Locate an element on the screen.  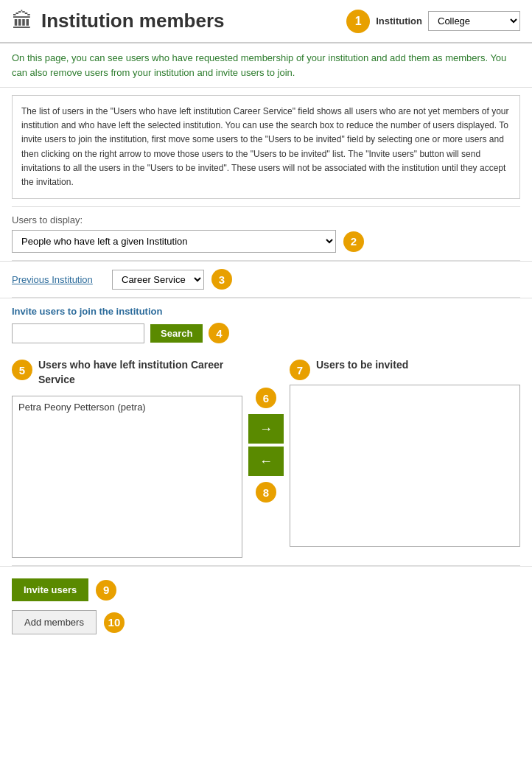
users-right-panel: 7 Users to be invited is located at coordinates (405, 452).